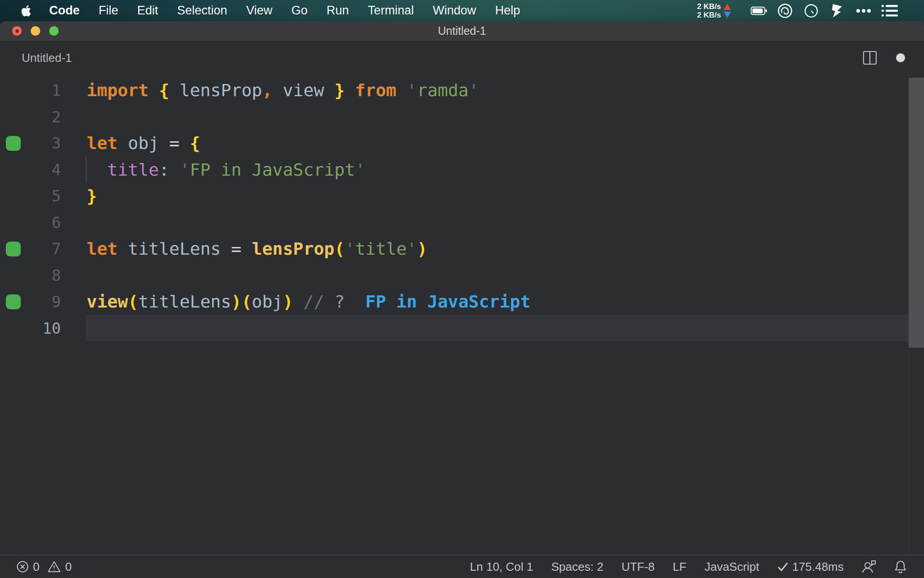 The width and height of the screenshot is (924, 578). Describe the element at coordinates (818, 567) in the screenshot. I see `quokka-run-time: 175.48ms` at that location.